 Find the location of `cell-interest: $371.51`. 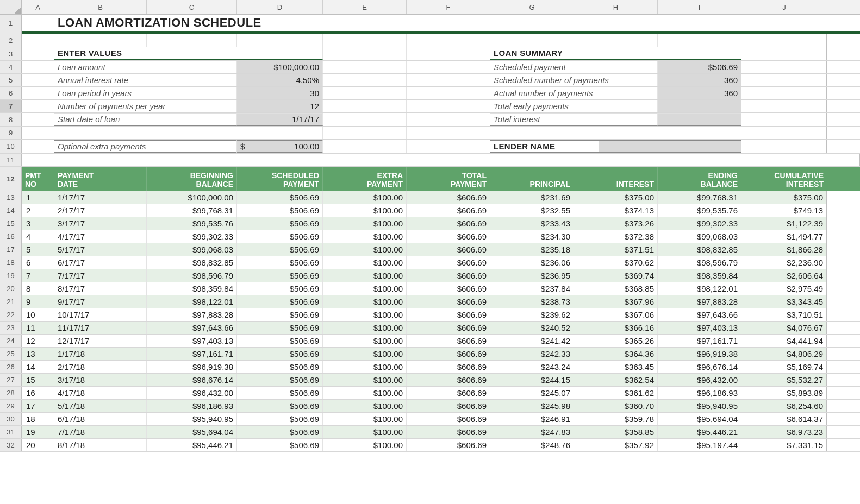

cell-interest: $371.51 is located at coordinates (616, 250).